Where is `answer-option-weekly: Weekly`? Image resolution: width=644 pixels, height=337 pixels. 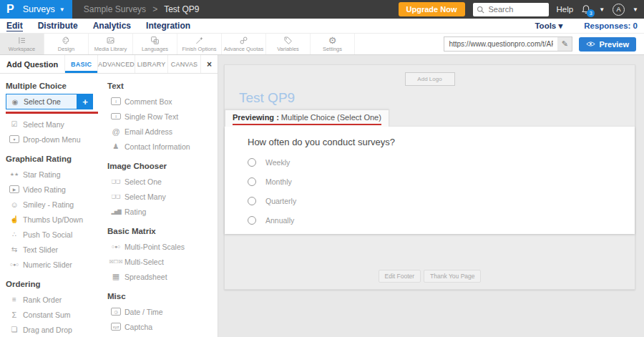
answer-option-weekly: Weekly is located at coordinates (441, 162).